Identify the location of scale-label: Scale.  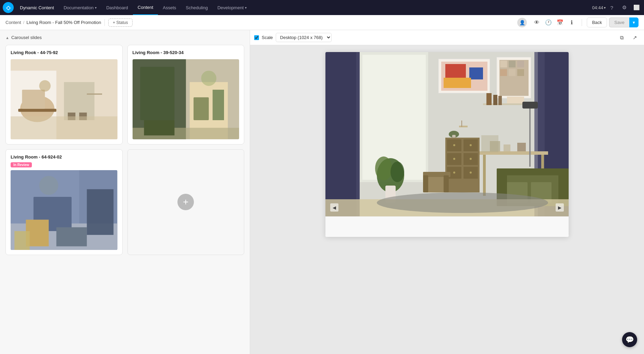
(267, 38).